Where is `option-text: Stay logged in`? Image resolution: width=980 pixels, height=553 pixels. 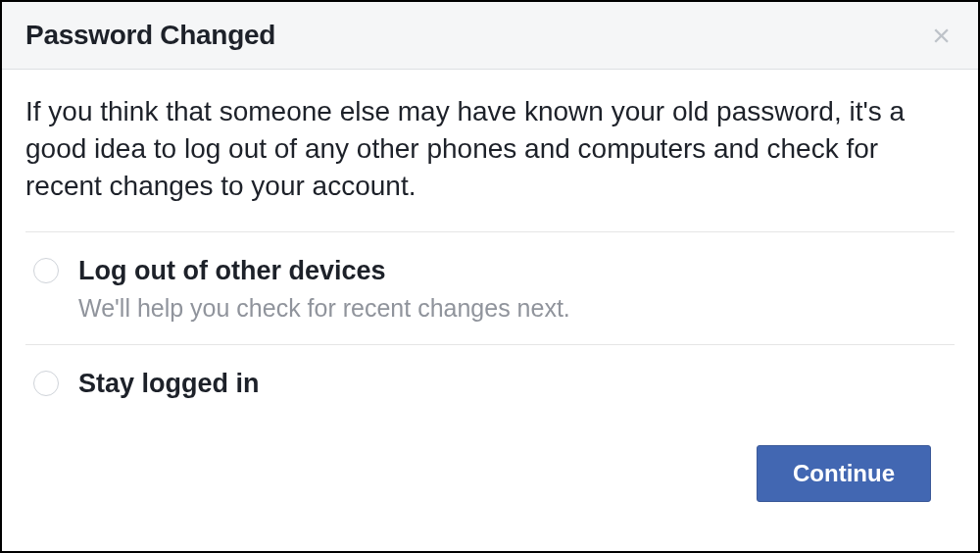 option-text: Stay logged in is located at coordinates (169, 384).